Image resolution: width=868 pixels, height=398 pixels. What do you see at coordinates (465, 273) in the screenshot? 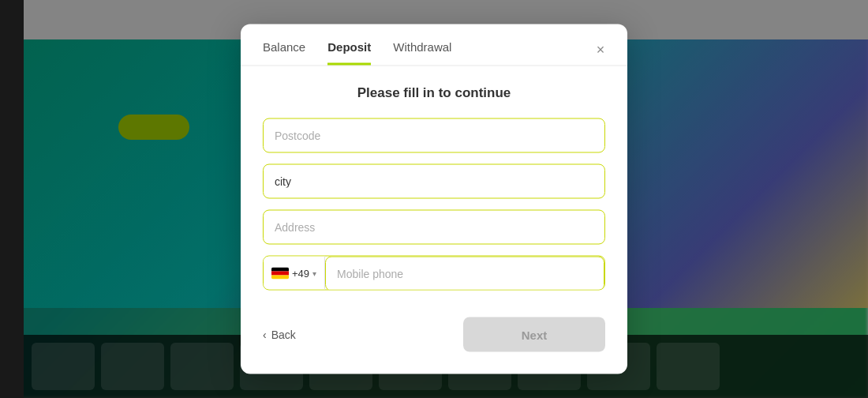
I see `mobile-phone-input` at bounding box center [465, 273].